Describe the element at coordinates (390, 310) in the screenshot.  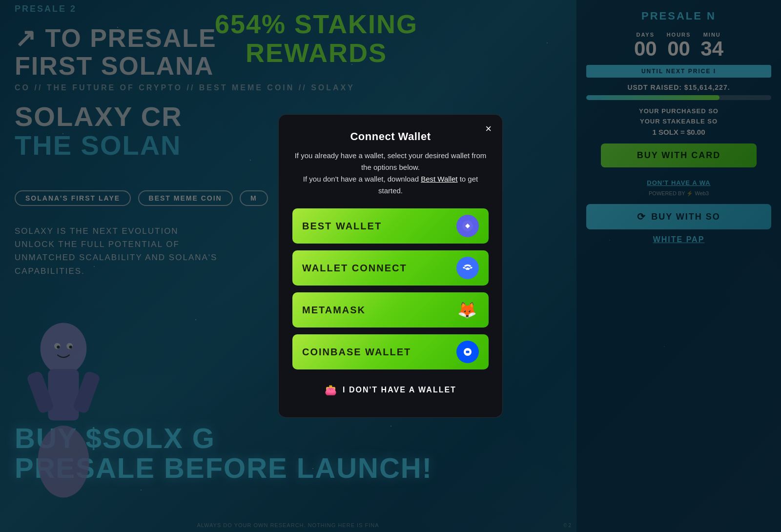
I see `metamask-button: METAMASK 🦊` at that location.